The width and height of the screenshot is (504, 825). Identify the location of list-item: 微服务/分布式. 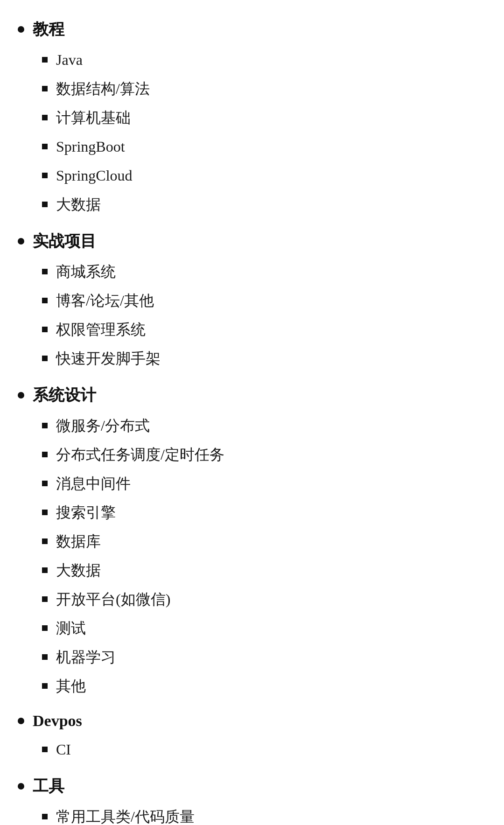
(266, 426).